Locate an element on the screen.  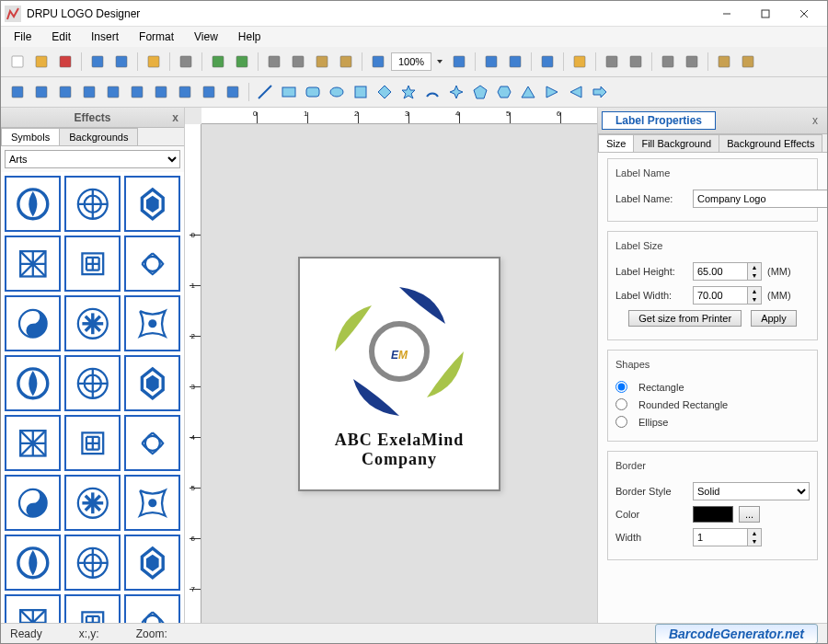
print-button is located at coordinates (186, 62).